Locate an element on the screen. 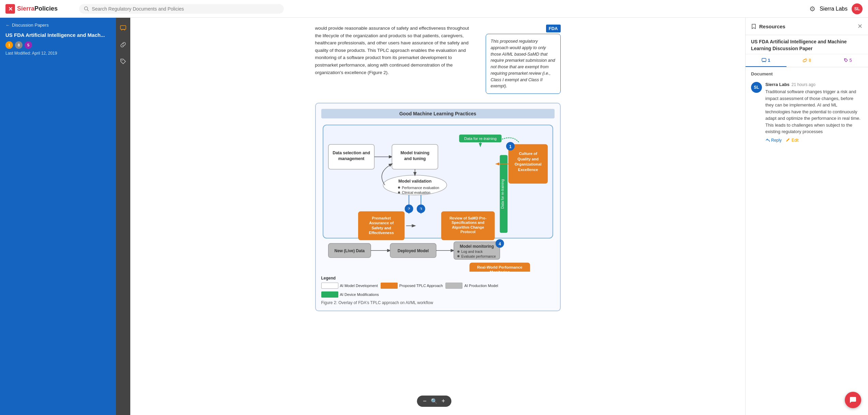 The height and width of the screenshot is (415, 868). zoom-out-button: − is located at coordinates (425, 401).